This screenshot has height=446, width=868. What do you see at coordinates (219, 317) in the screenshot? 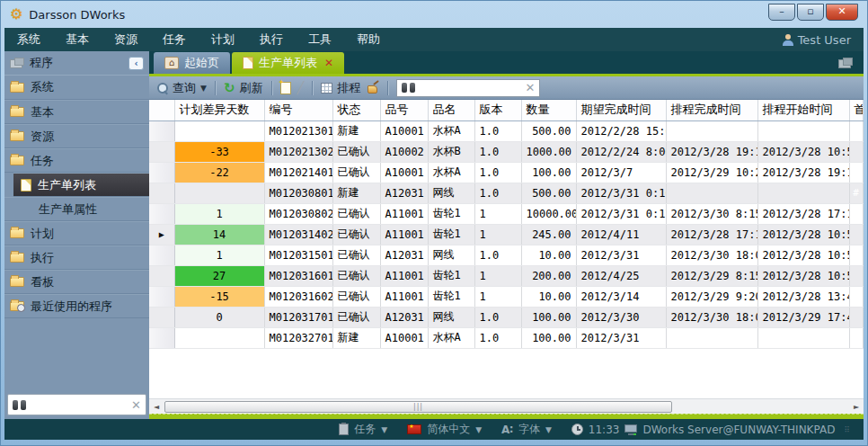
I see `cell-diff-days: 0` at bounding box center [219, 317].